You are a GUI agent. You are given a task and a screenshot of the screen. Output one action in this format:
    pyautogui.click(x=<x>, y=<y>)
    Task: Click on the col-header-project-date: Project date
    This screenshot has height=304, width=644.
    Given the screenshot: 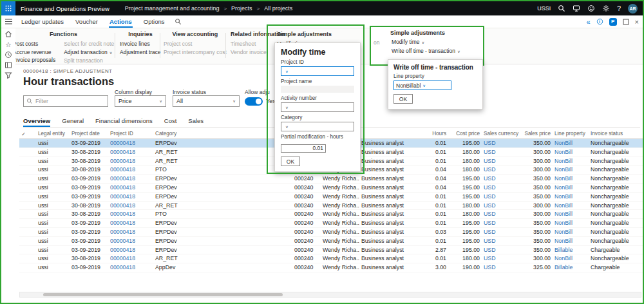 What is the action you would take?
    pyautogui.click(x=89, y=134)
    